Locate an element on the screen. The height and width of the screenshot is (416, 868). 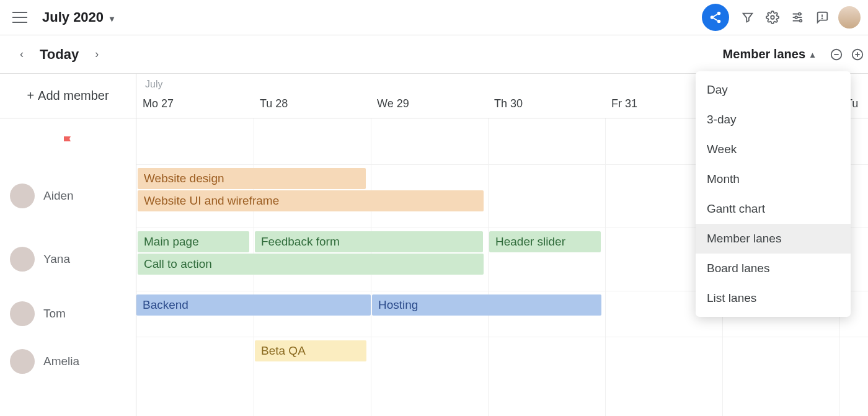
sub-bar: ‹ Today › Member lanes ▴ Day 3-day Week … is located at coordinates (434, 55).